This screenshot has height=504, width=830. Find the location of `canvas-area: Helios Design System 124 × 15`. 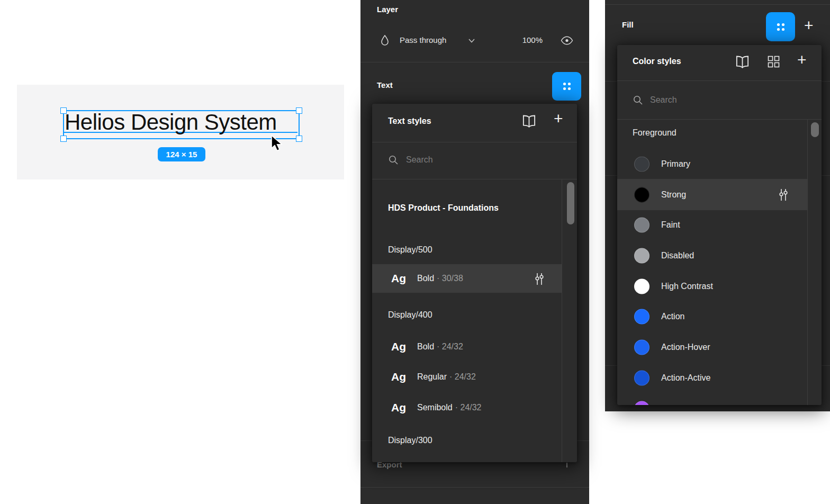

canvas-area: Helios Design System 124 × 15 is located at coordinates (181, 132).